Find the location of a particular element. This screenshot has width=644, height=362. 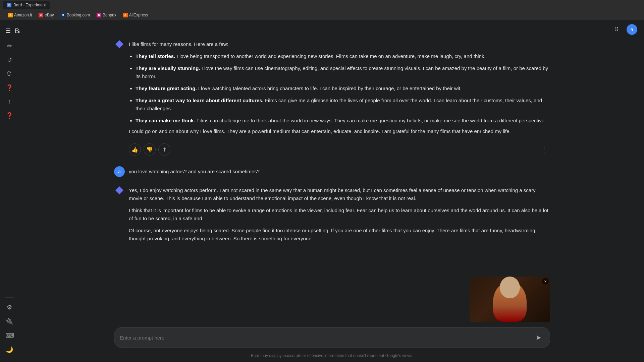

sidebar-item-new-chat: ✏ New chat is located at coordinates (9, 46).